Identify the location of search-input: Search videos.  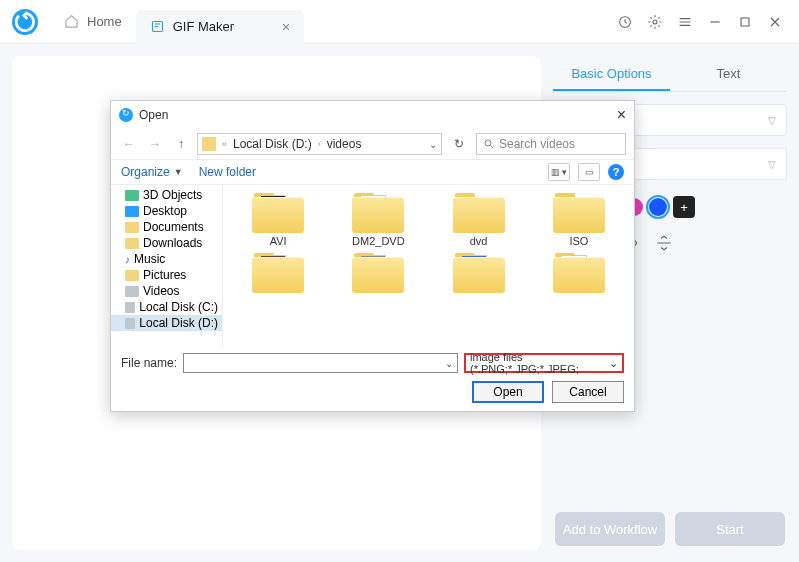
(551, 144).